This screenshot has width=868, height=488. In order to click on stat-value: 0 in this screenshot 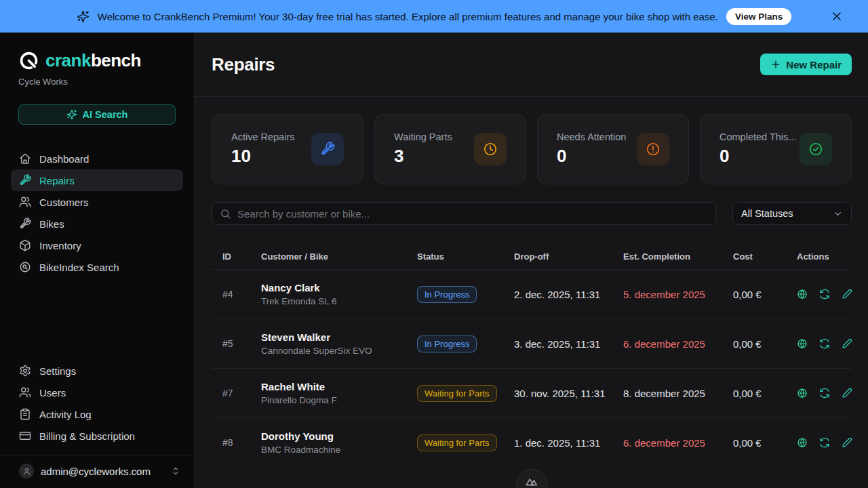, I will do `click(758, 156)`.